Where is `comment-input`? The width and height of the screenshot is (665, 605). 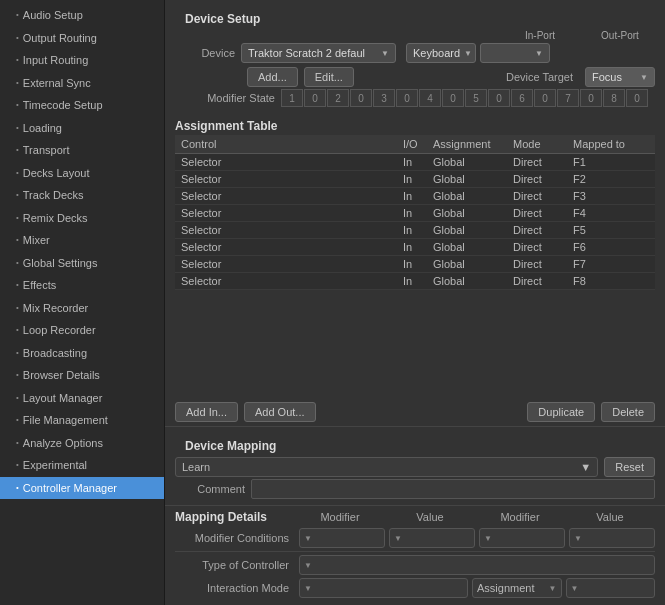 comment-input is located at coordinates (453, 489).